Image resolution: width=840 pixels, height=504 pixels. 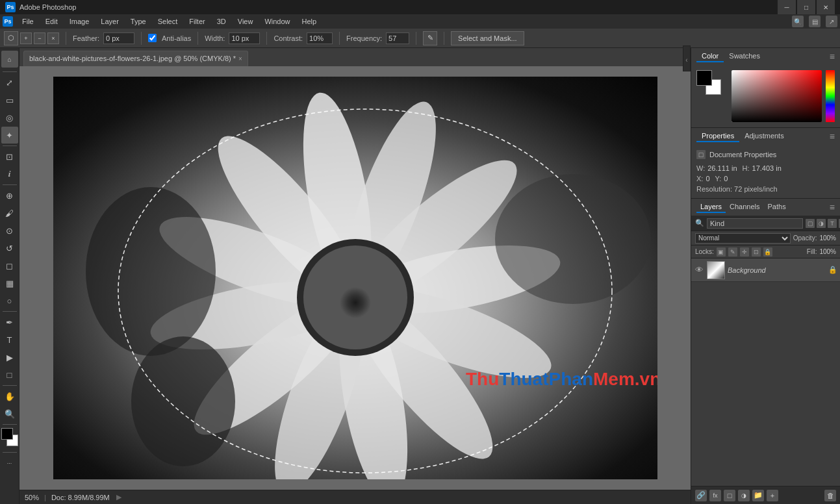 I want to click on tool-add-icon: +, so click(x=26, y=38).